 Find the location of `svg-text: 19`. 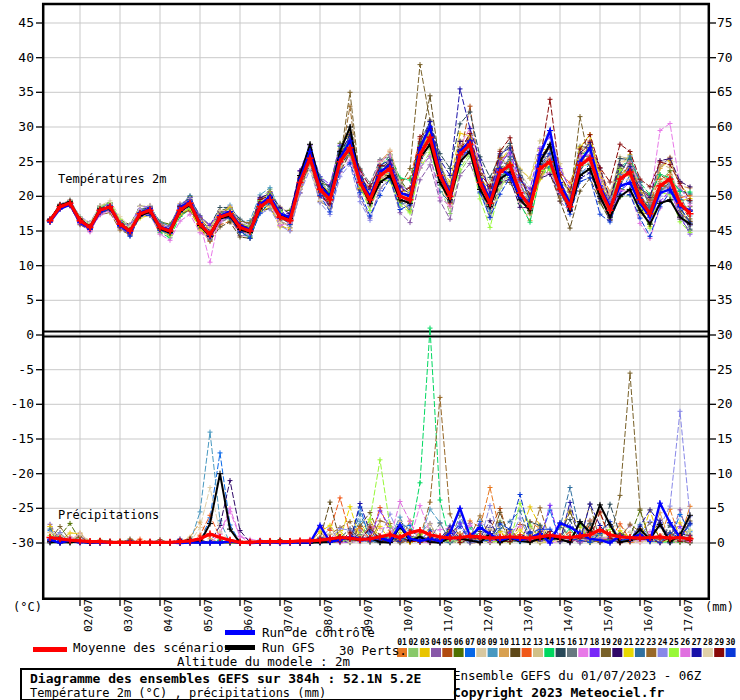

svg-text: 19 is located at coordinates (606, 642).